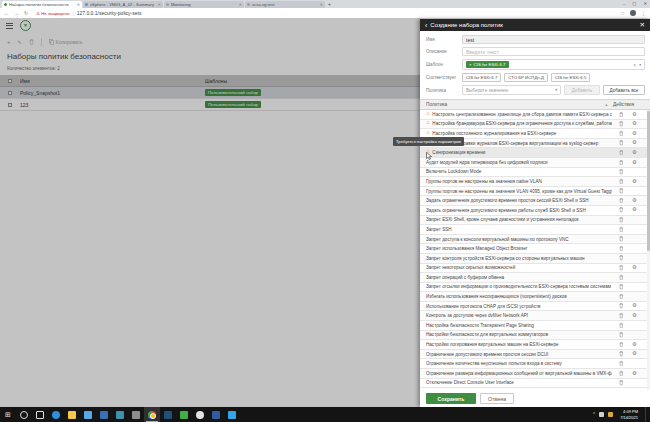 Image resolution: width=650 pixels, height=422 pixels. Describe the element at coordinates (328, 13) in the screenshot. I see `omnibox: ⚠ Не защищено | 127.0.0.1/security-polic…` at that location.